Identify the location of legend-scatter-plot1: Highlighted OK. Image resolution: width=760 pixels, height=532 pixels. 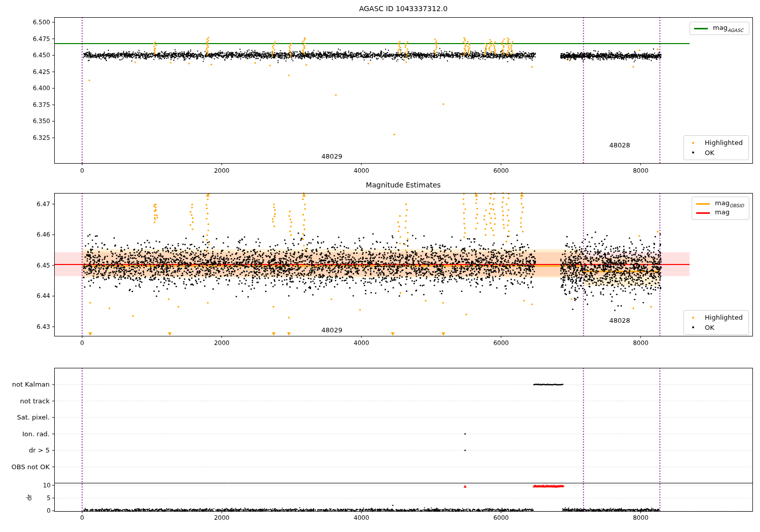
(716, 148).